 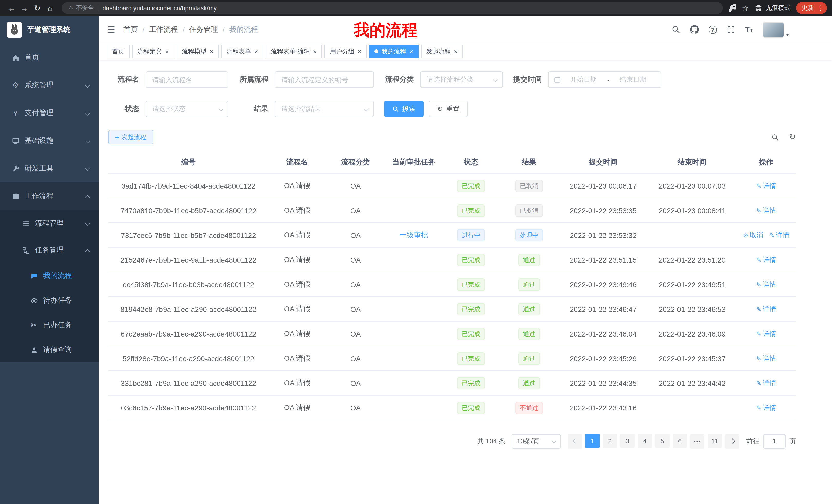 What do you see at coordinates (11, 8) in the screenshot?
I see `browser-back-button: ←` at bounding box center [11, 8].